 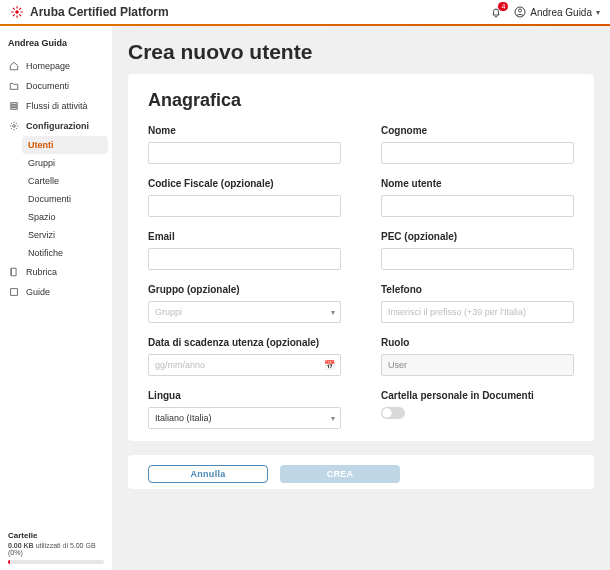 What do you see at coordinates (65, 253) in the screenshot?
I see `subnav-notifiche: Notifiche` at bounding box center [65, 253].